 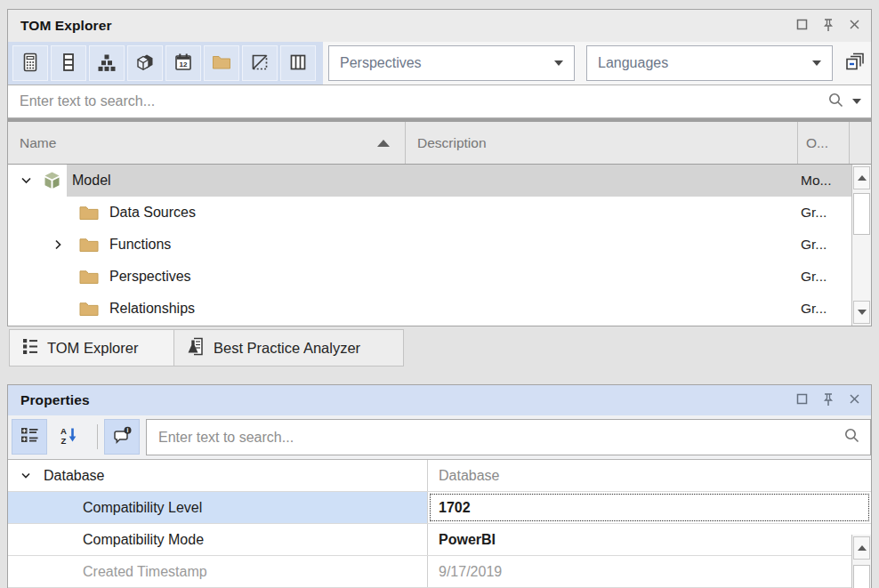 I want to click on panel-title: Properties, so click(x=408, y=400).